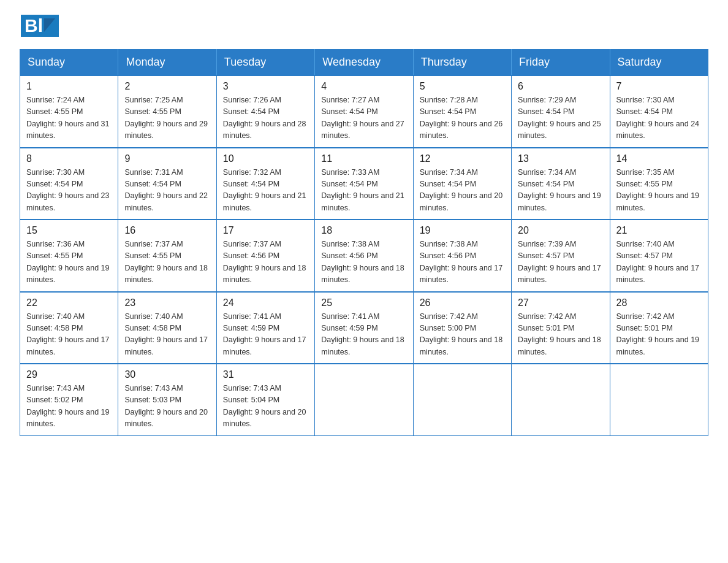  I want to click on calendar-week-row: 22 Sunrise: 7:40 AMSunset: 4:58 PMDaylig…, so click(364, 328).